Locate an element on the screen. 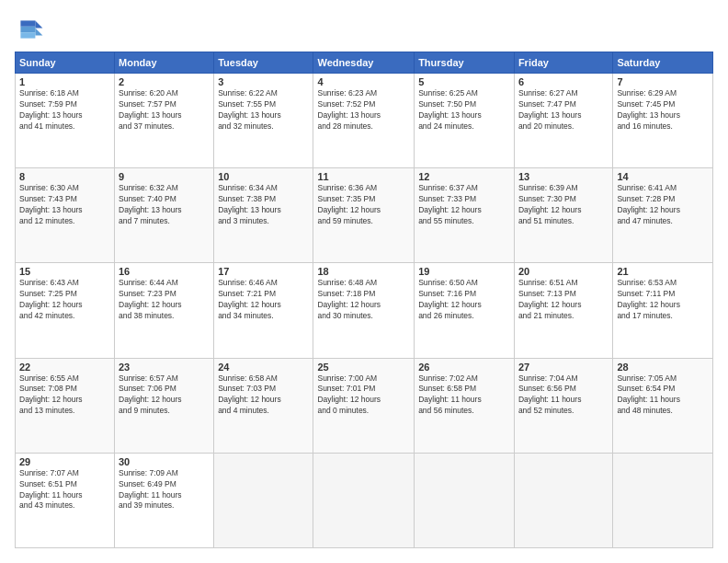  day-info: Sunrise: 6:57 AMSunset: 7:06 PMDaylight:… is located at coordinates (164, 396).